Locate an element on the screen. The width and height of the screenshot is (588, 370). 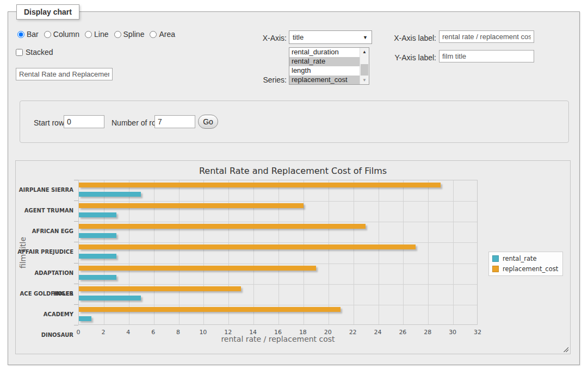
legend-item-rental_rate: rental_rate is located at coordinates (525, 259).